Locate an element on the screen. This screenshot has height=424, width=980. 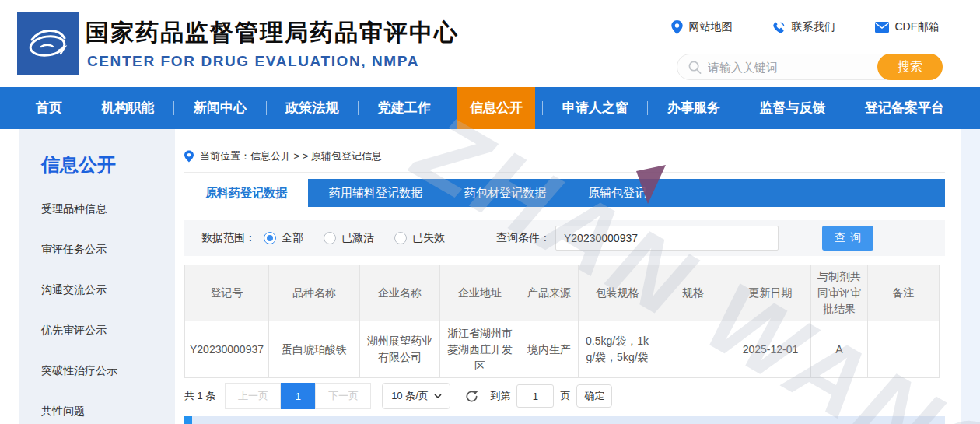
page-size-select: 10 条/页 is located at coordinates (416, 396).